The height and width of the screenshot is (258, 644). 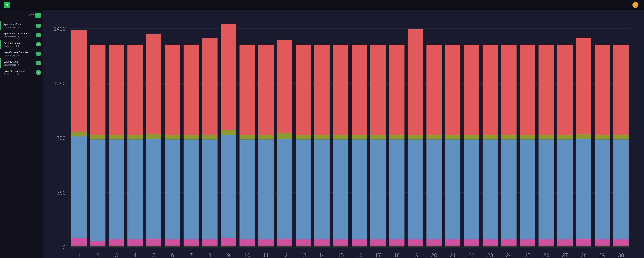 I want to click on event-item: ActivityCreated Occurrences: 30 ✓, so click(x=22, y=45).